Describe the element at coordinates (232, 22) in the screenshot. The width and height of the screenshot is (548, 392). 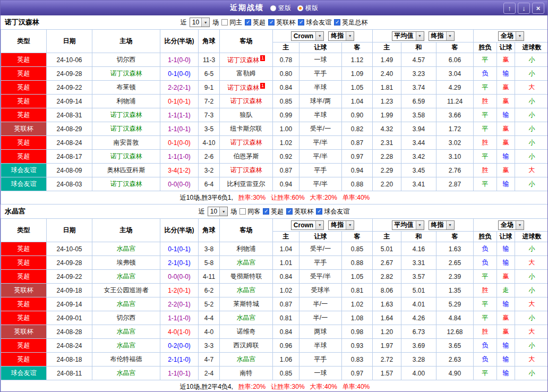
I see `venue-filter-checkbox: 同主` at that location.